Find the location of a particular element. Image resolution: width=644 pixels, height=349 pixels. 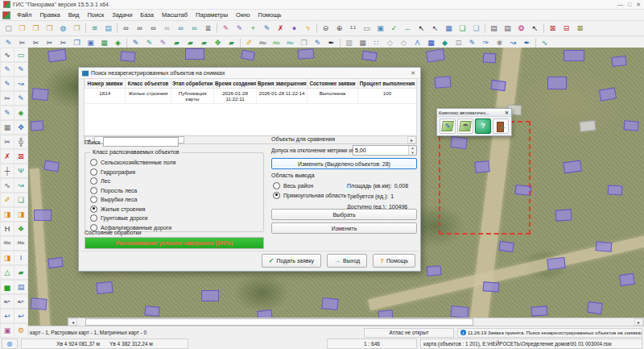

find-icon: ∞ is located at coordinates (126, 29).